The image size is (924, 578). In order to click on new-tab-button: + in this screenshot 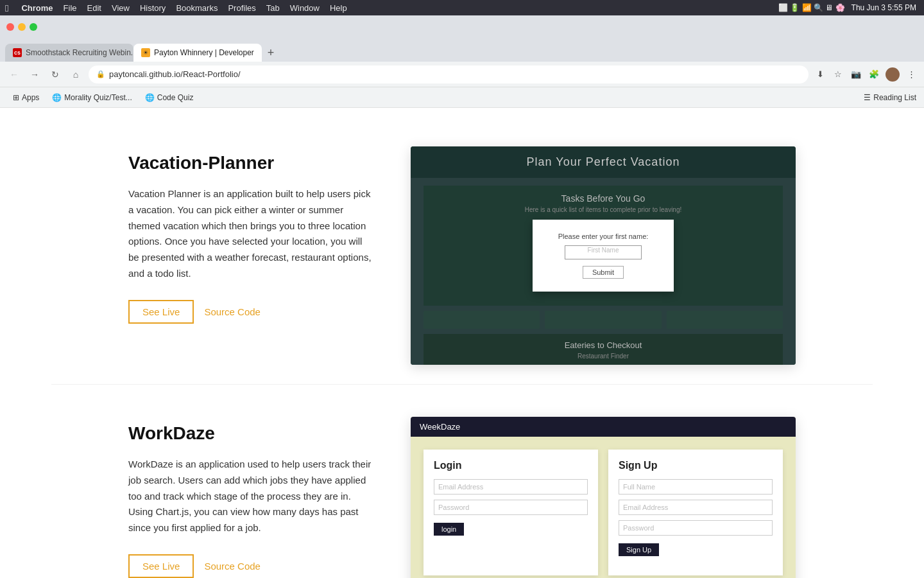, I will do `click(271, 53)`.